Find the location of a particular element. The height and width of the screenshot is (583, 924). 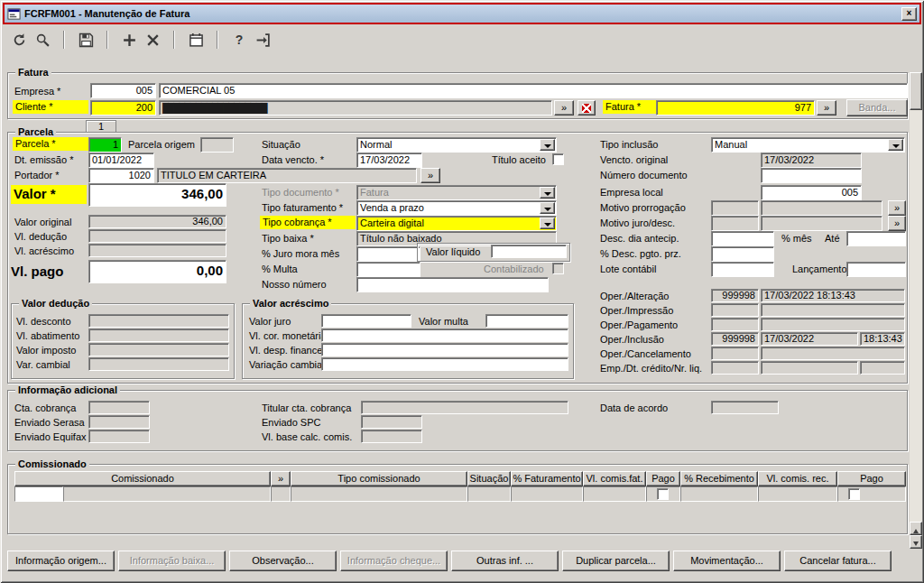

empresa-name-field: COMERCIAL 05 is located at coordinates (533, 90).